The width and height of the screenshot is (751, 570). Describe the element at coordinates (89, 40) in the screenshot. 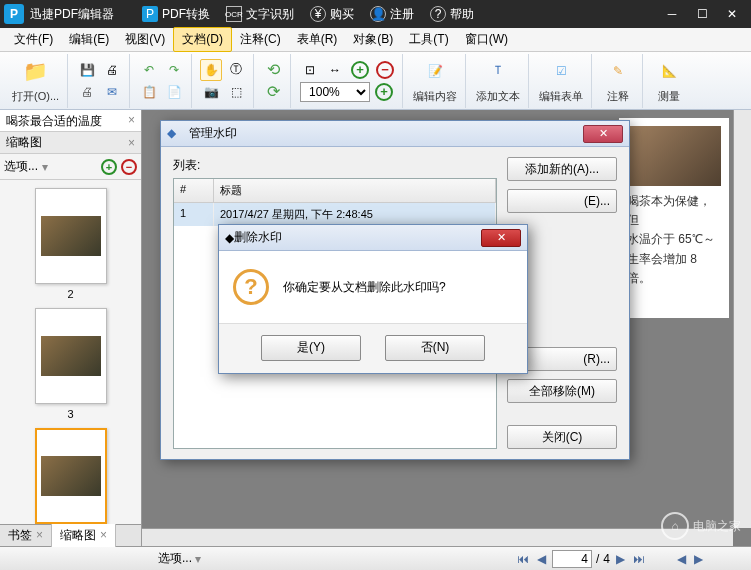

I see `menu-edit: 编辑(E)` at that location.